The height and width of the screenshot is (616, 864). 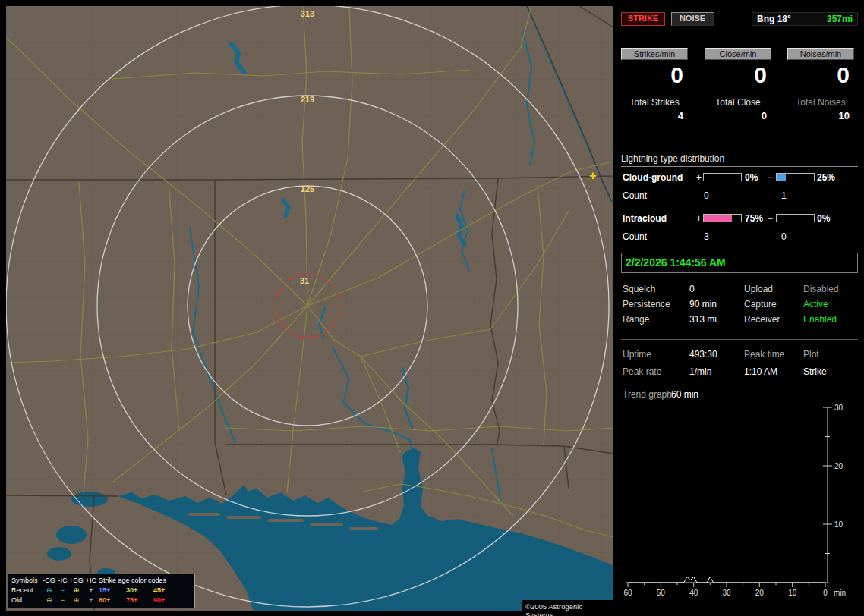 What do you see at coordinates (826, 178) in the screenshot?
I see `cloud-ground-minus-pct: 25%` at bounding box center [826, 178].